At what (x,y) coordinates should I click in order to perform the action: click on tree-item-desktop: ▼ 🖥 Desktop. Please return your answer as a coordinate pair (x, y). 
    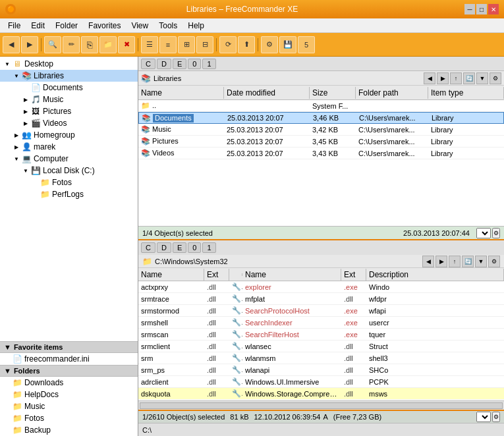
    Looking at the image, I should click on (69, 64).